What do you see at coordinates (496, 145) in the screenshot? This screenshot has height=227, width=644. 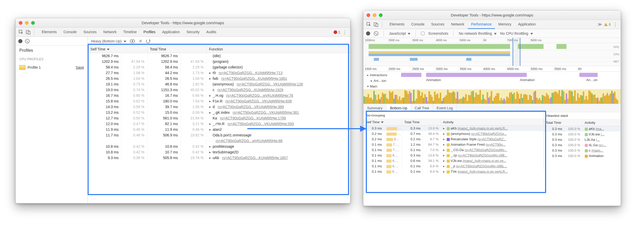 I see `source-link: rs=ACT90o...` at bounding box center [496, 145].